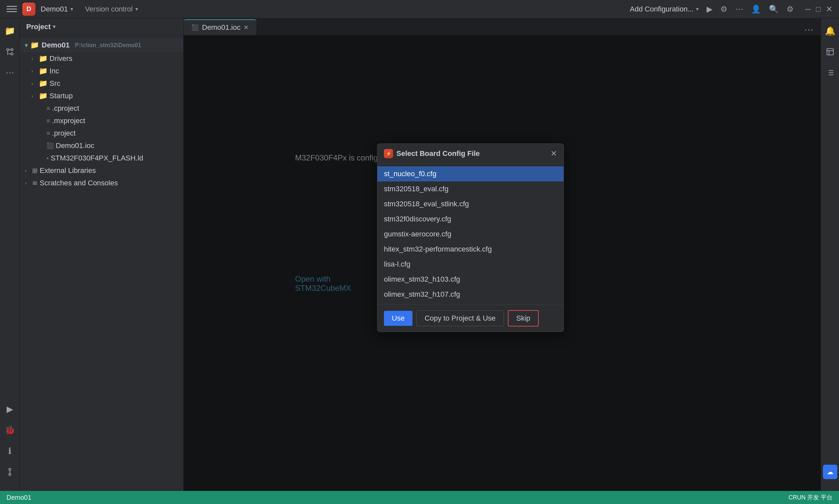 The width and height of the screenshot is (839, 504). I want to click on dialog-title: ⚡ Select Board Config File, so click(432, 154).